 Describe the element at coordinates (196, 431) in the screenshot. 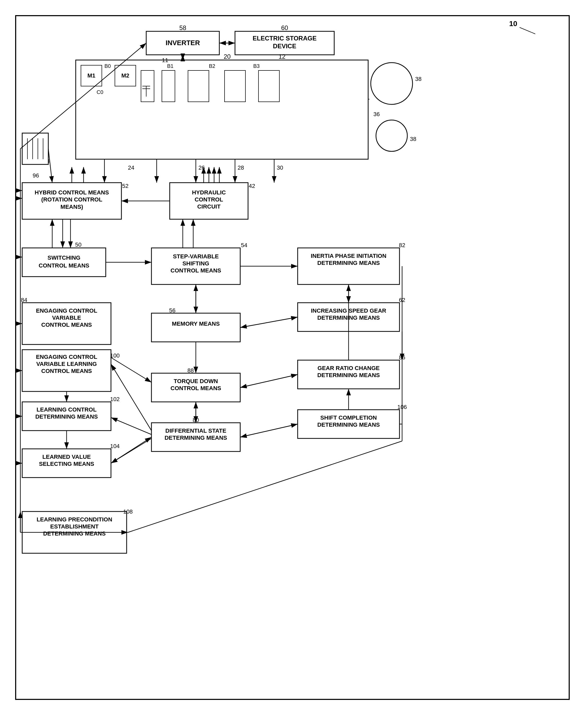

I see `svg-text: DIFFERENTIAL STATE` at that location.